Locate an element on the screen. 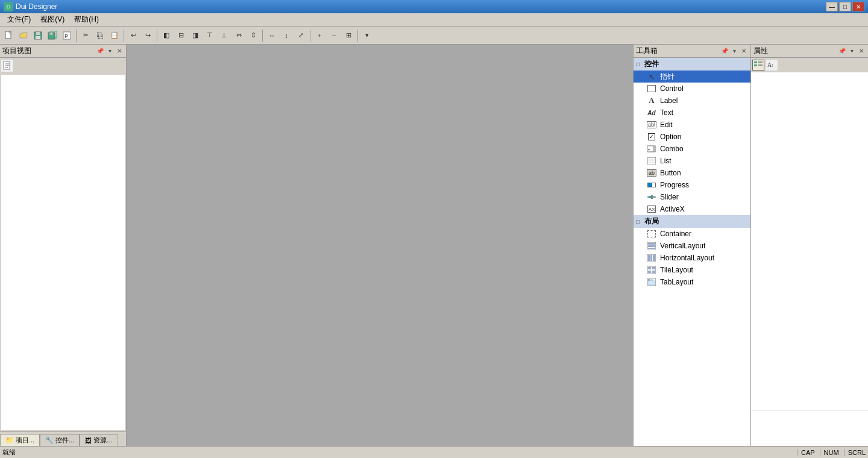  tab-controls: 🔧 控件... is located at coordinates (60, 440).